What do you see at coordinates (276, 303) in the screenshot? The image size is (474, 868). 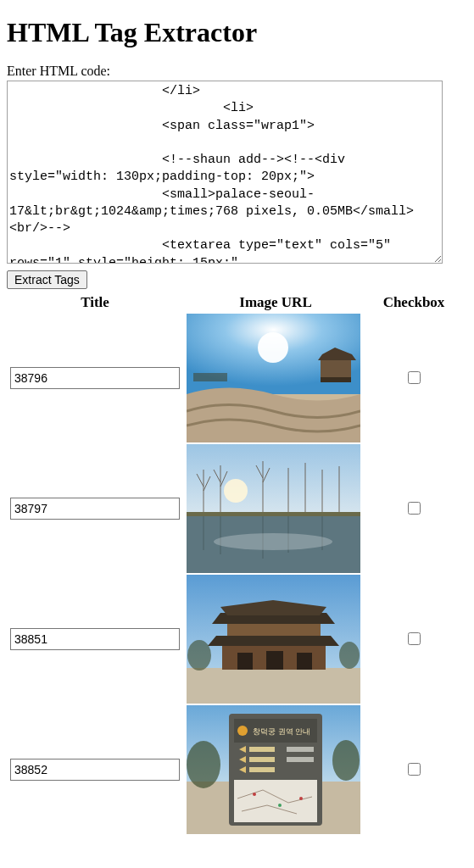 I see `col-header-image-url: Image URL` at bounding box center [276, 303].